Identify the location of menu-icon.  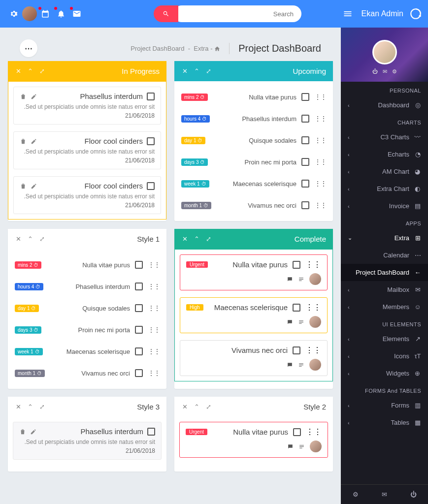
(348, 14).